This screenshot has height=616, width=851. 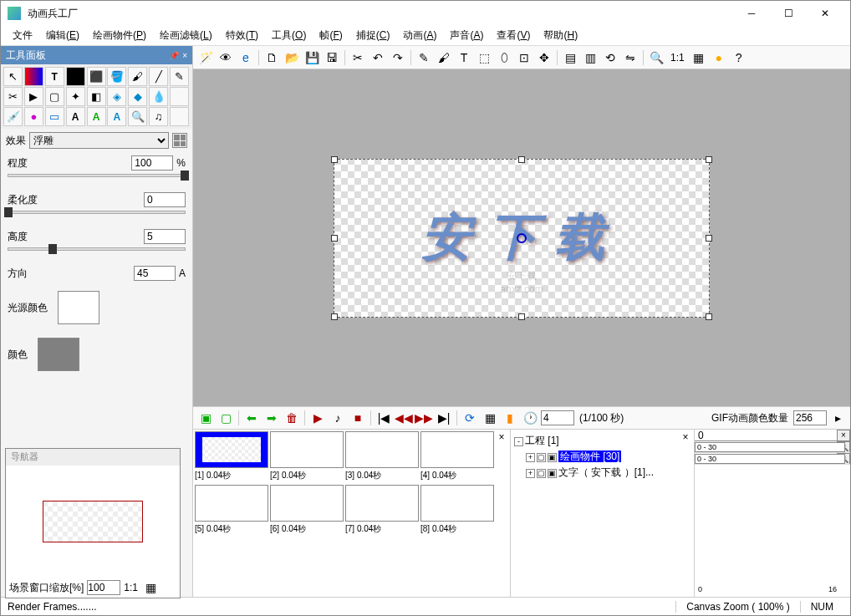 I want to click on tb-pencil-icon: ✎, so click(x=424, y=58).